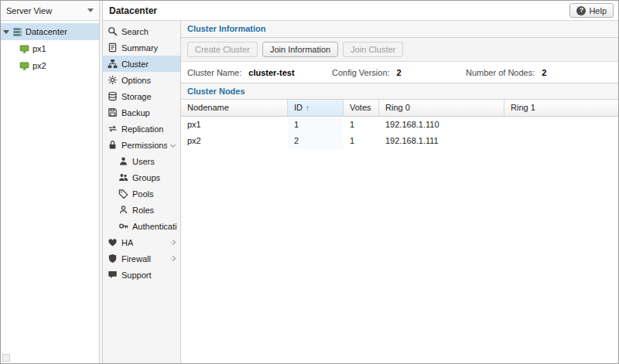 The width and height of the screenshot is (619, 364). Describe the element at coordinates (133, 11) in the screenshot. I see `page-title: Datacenter` at that location.